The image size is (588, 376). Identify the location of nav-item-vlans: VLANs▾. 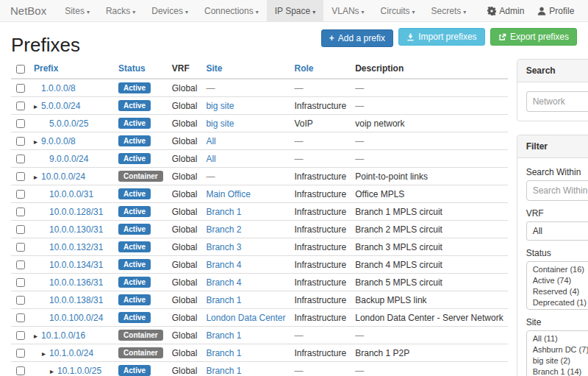
(348, 10).